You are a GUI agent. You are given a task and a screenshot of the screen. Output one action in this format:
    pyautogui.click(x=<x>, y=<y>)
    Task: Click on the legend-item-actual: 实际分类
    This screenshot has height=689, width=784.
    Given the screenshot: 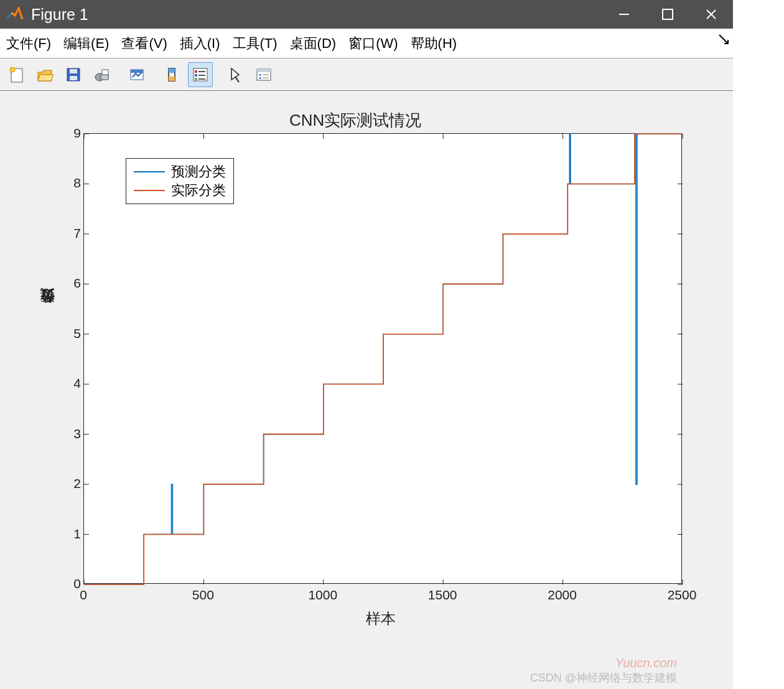 What is the action you would take?
    pyautogui.click(x=180, y=190)
    